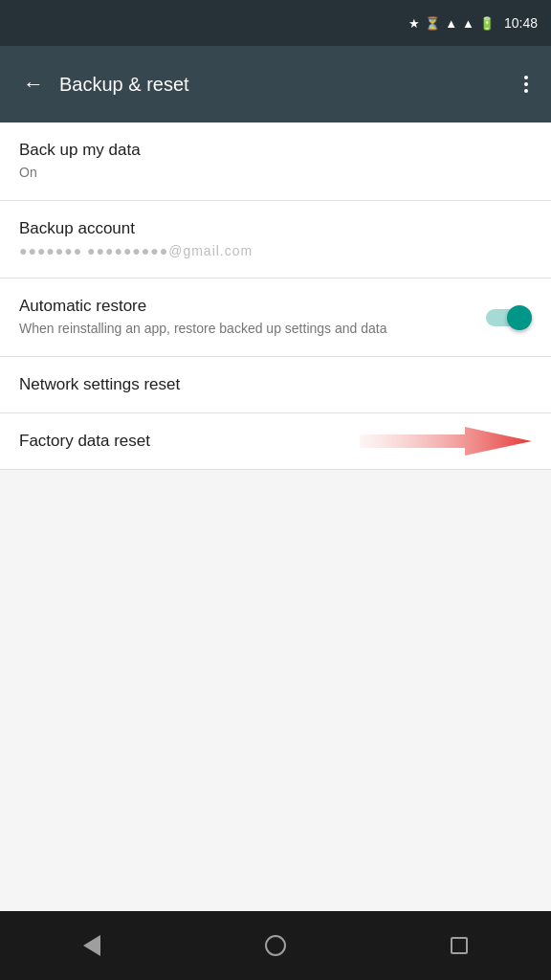  Describe the element at coordinates (452, 23) in the screenshot. I see `wifi-icon: ▲` at that location.